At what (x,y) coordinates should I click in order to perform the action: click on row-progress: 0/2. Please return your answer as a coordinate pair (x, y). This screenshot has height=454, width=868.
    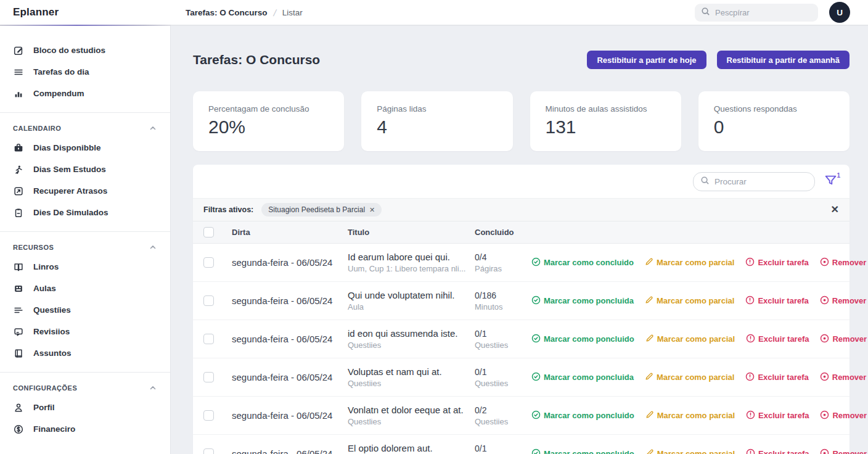
    Looking at the image, I should click on (503, 410).